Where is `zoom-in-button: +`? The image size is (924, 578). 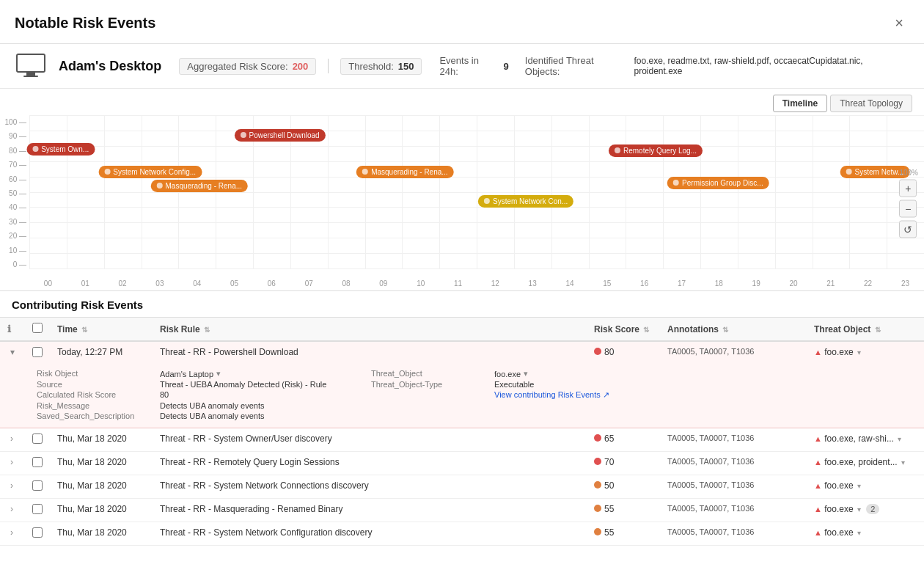
zoom-in-button: + is located at coordinates (908, 188).